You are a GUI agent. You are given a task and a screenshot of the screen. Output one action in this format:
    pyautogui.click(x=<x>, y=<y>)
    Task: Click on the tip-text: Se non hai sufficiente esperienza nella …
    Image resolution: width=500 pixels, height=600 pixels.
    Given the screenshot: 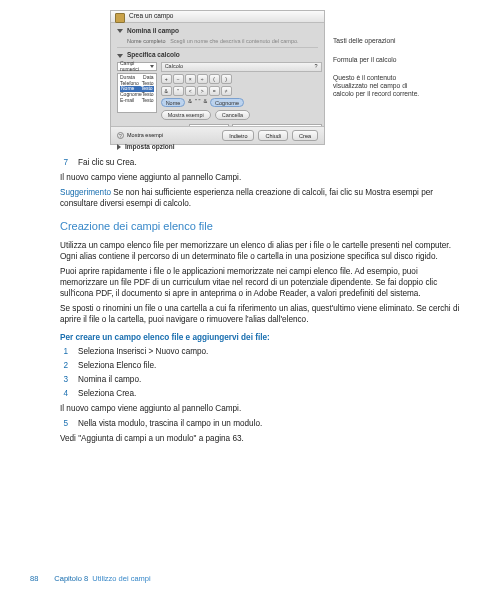 What is the action you would take?
    pyautogui.click(x=246, y=198)
    